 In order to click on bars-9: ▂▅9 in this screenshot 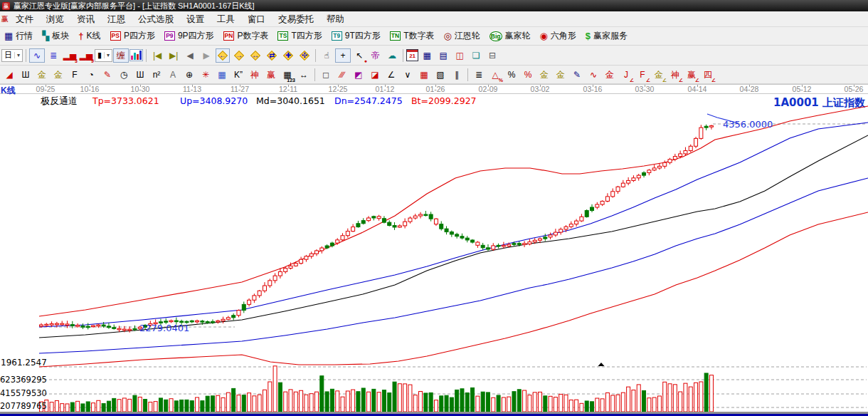, I will do `click(86, 56)`.